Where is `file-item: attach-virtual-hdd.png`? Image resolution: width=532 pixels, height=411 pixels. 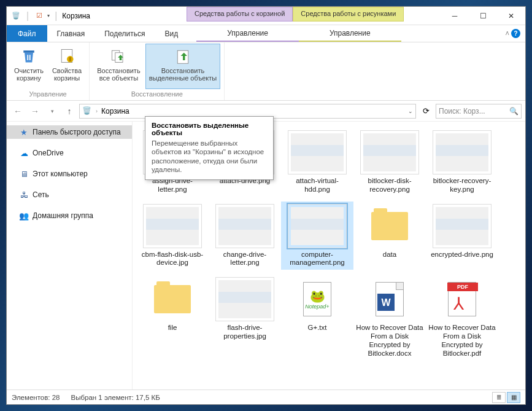 file-item: attach-virtual-hdd.png is located at coordinates (317, 162).